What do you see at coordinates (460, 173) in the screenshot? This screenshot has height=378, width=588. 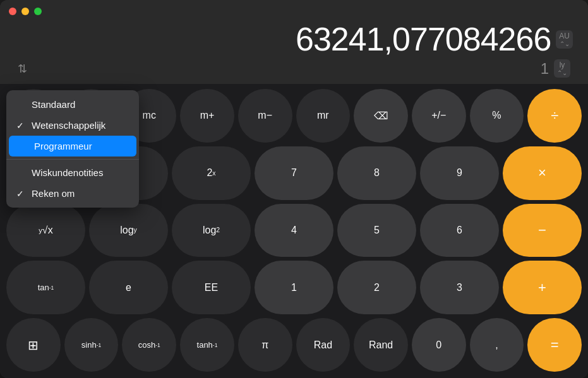 I see `nine-button: 9` at bounding box center [460, 173].